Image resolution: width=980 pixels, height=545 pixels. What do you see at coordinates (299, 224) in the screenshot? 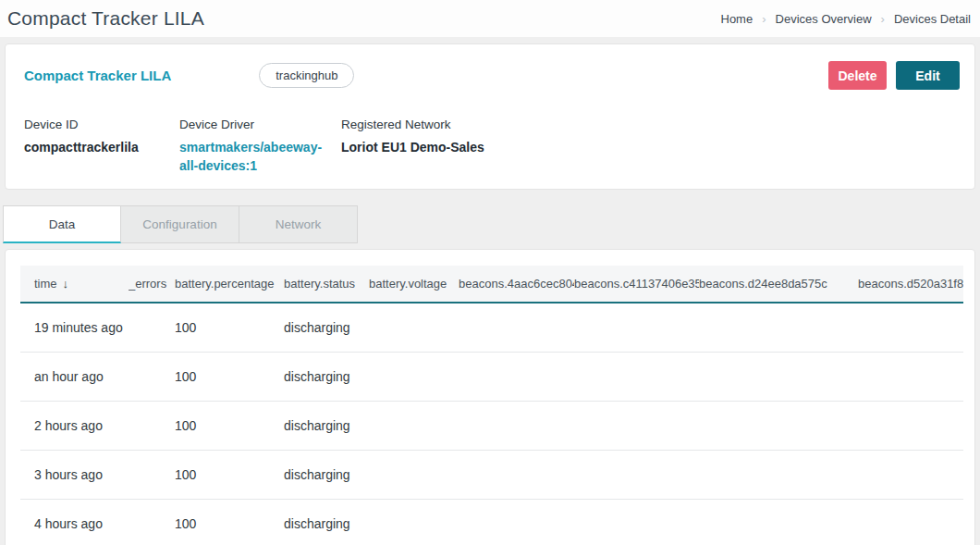
I see `tab-network: Network` at bounding box center [299, 224].